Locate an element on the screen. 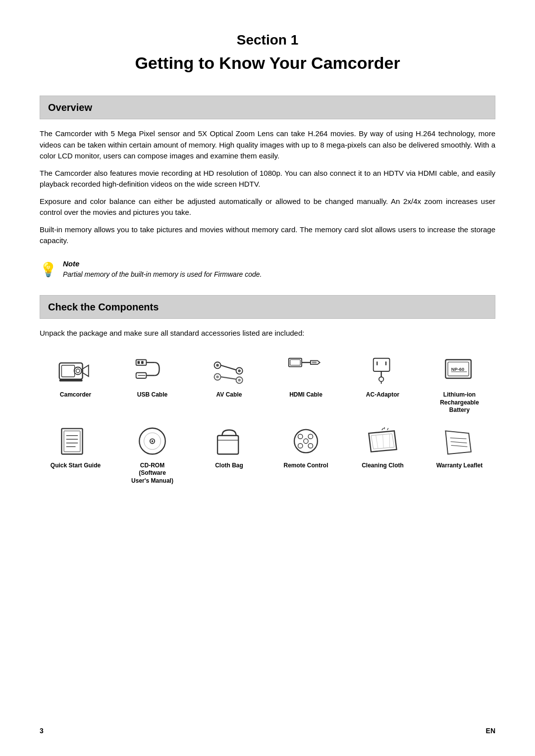 The image size is (535, 756). note-box: 💡 Note Partial memory of the built-in me… is located at coordinates (268, 269).